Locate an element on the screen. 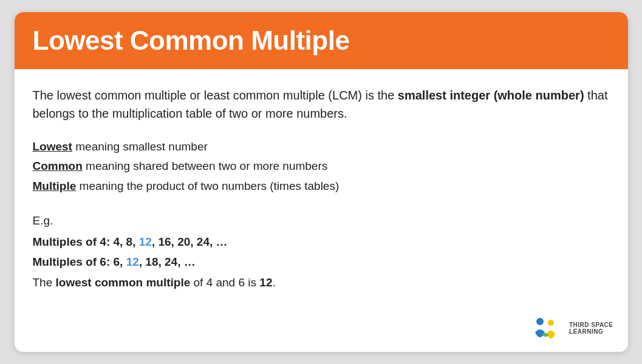 This screenshot has width=642, height=364. tsl-logo-icon is located at coordinates (548, 328).